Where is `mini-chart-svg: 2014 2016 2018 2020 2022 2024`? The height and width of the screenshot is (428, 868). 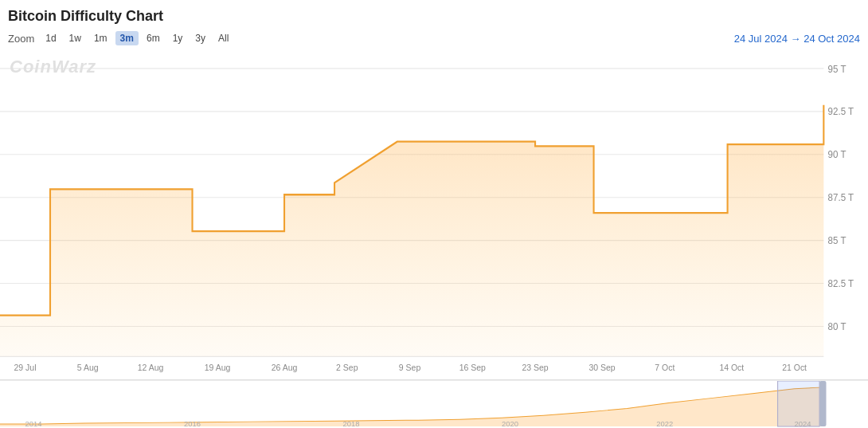
mini-chart-svg: 2014 2016 2018 2020 2022 2024 is located at coordinates (434, 405).